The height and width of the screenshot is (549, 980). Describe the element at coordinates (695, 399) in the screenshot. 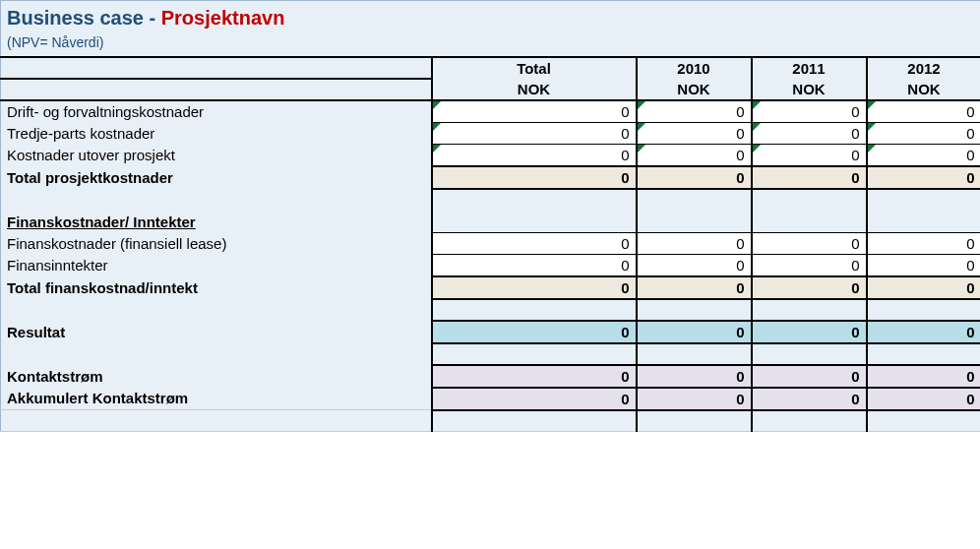

I see `cell-akk-y1: 0` at that location.